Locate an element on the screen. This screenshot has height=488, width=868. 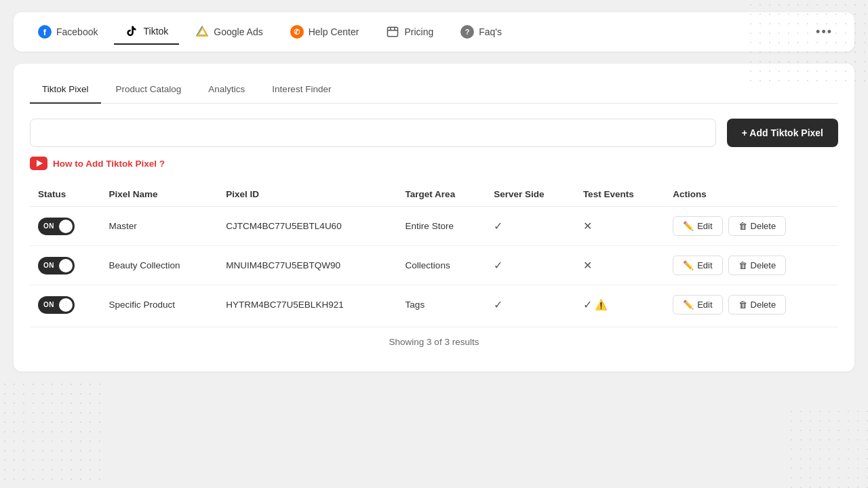
warning-icon: ⚠️ is located at coordinates (601, 305).